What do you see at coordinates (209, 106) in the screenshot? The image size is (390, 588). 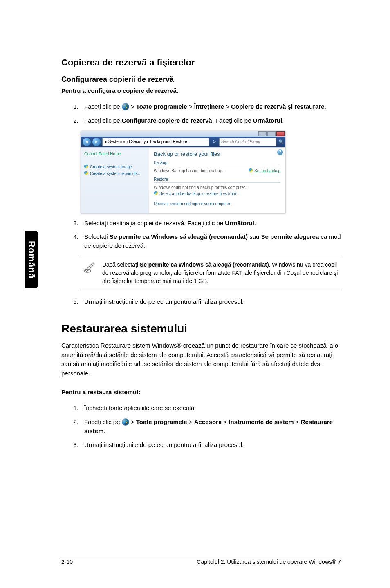 I see `text-bold: Întreţinere` at bounding box center [209, 106].